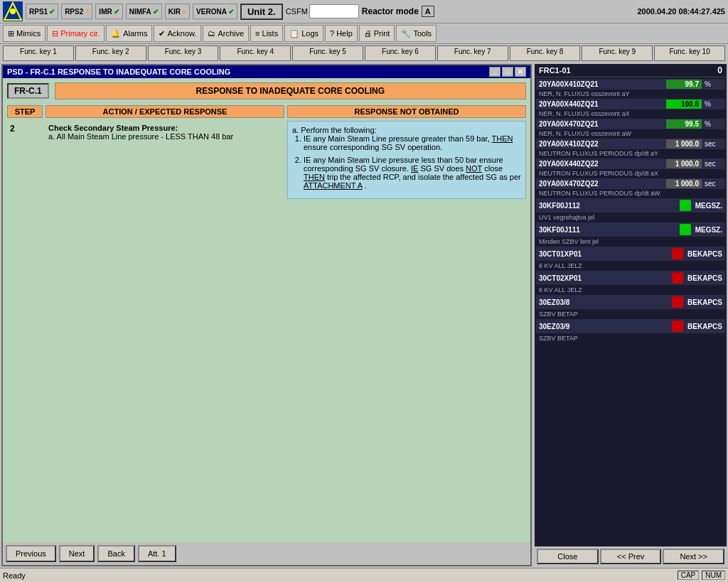  What do you see at coordinates (42, 11) in the screenshot?
I see `rps1-badge: RPS1 ✔` at bounding box center [42, 11].